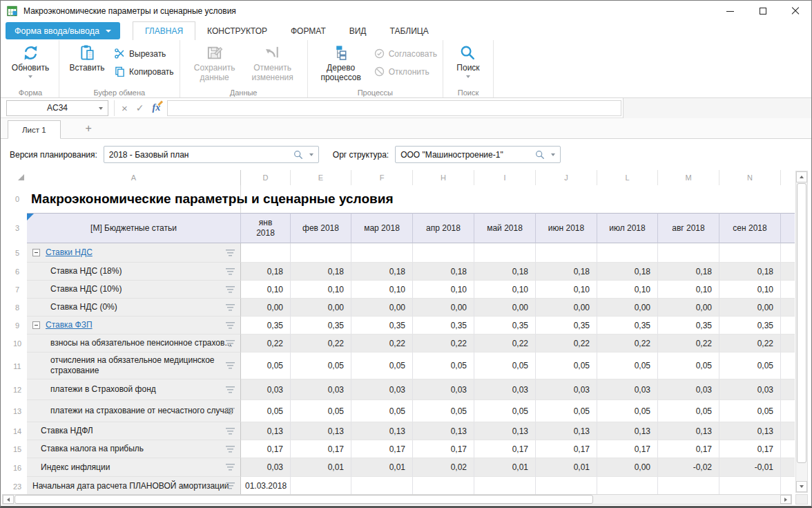  Describe the element at coordinates (397, 499) in the screenshot. I see `horizontal-scrollbar` at that location.